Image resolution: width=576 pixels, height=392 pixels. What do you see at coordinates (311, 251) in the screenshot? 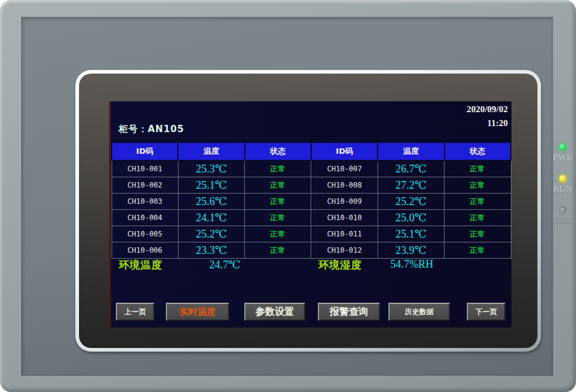
I see `table-row: CH10-006 23.3℃ 正常 CH10-012 23.9℃ 正常` at bounding box center [311, 251].